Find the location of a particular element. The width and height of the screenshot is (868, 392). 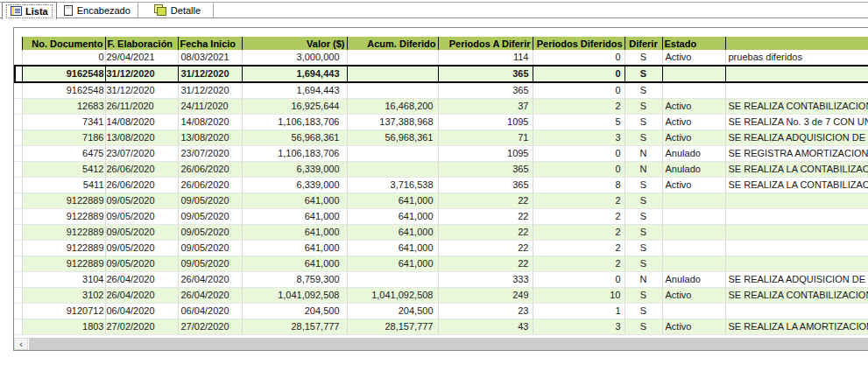

list-icon is located at coordinates (16, 10).